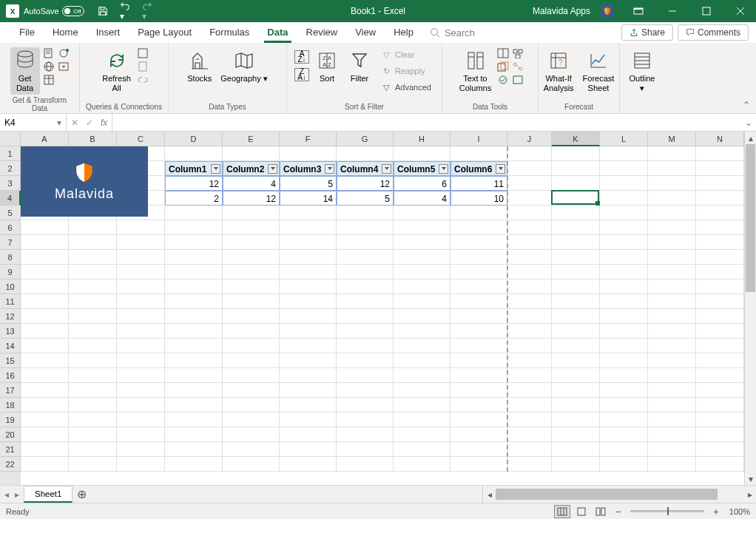  I want to click on cell-H9, so click(422, 272).